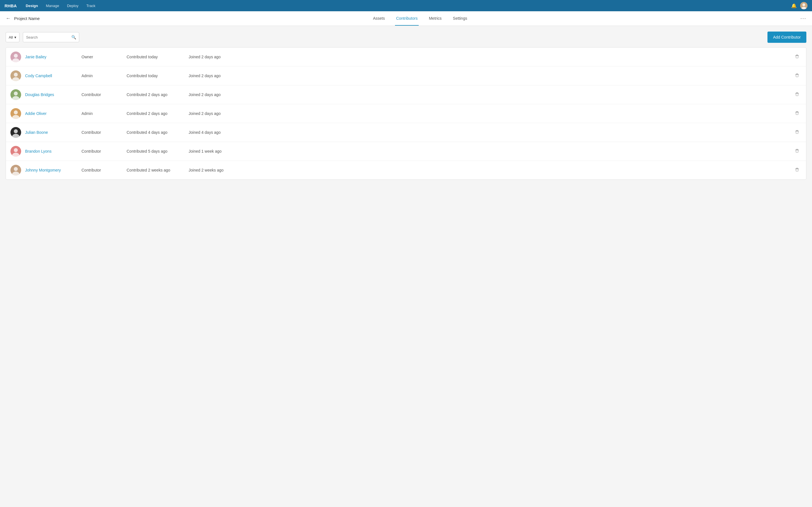 The width and height of the screenshot is (812, 507). What do you see at coordinates (74, 37) in the screenshot?
I see `search-icon: 🔍` at bounding box center [74, 37].